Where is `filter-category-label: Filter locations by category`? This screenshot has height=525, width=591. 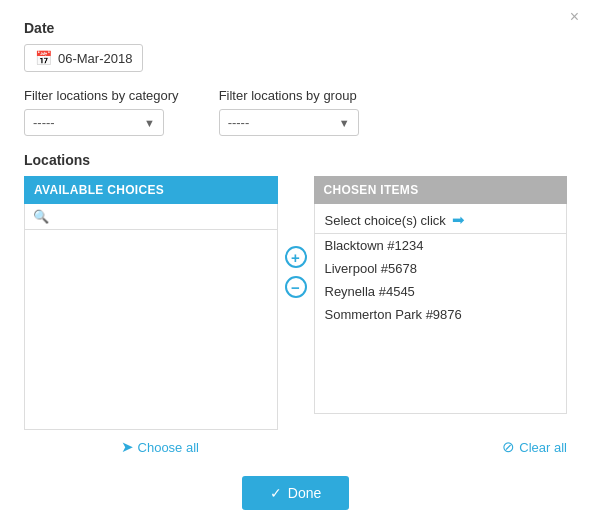 filter-category-label: Filter locations by category is located at coordinates (102, 96).